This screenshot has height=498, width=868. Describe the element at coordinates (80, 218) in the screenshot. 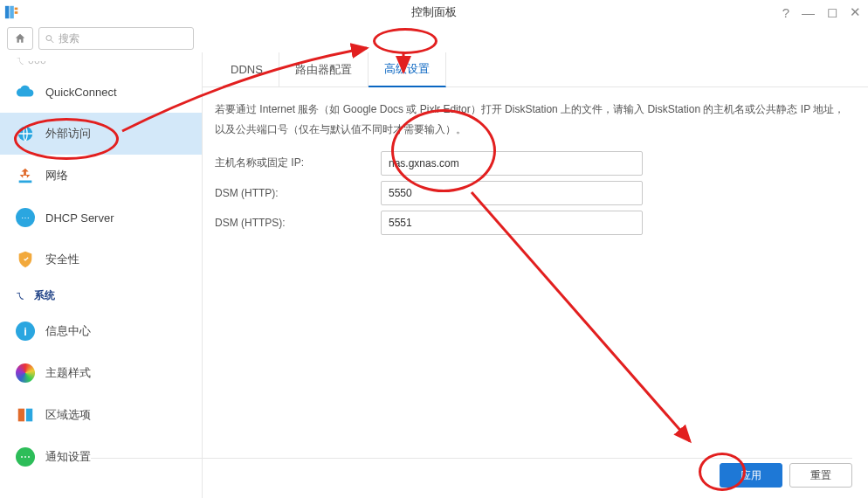

I see `sidebar-item-label: DHCP Server` at that location.